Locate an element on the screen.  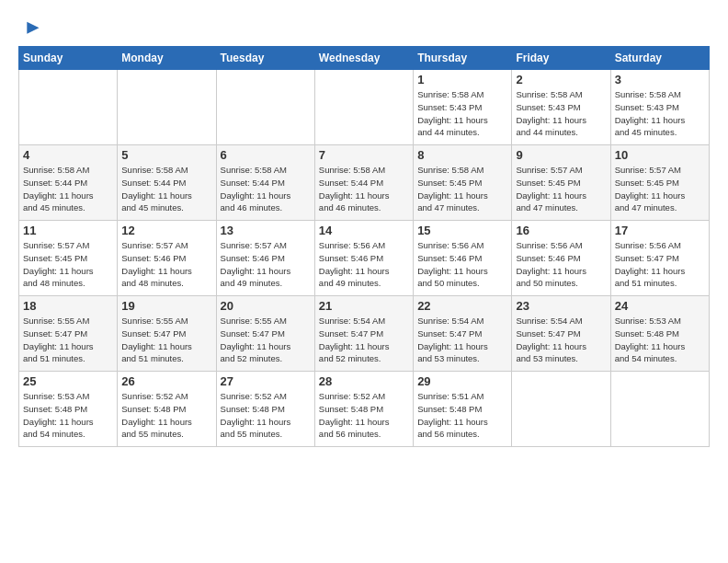
calendar-cell: 15Sunrise: 5:56 AMSunset: 5:46 PMDayligh… is located at coordinates (463, 259).